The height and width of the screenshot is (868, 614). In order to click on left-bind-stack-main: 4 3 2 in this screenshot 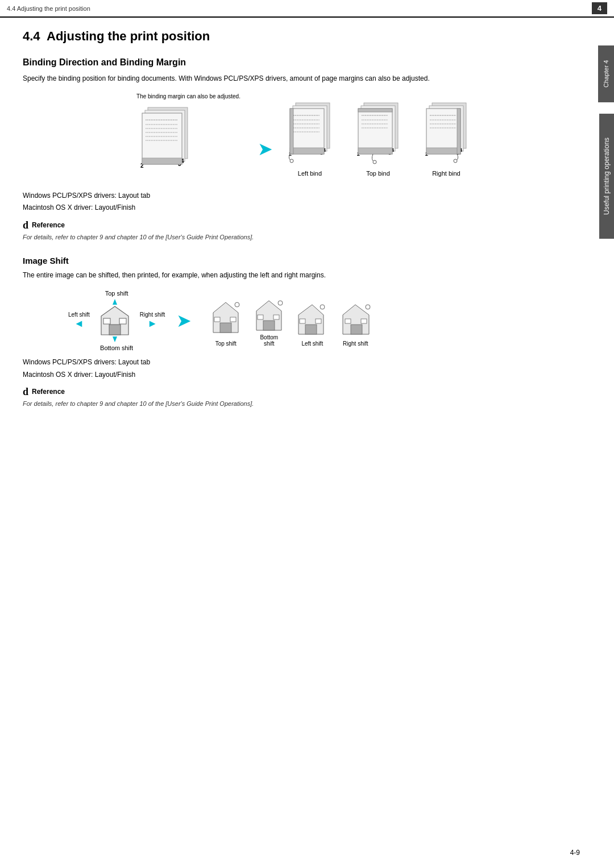, I will do `click(165, 142)`.